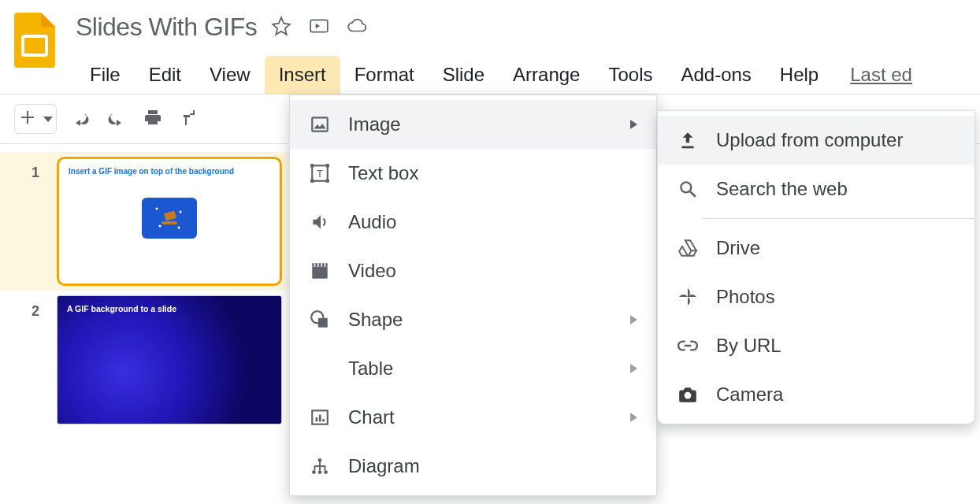 This screenshot has height=504, width=980. Describe the element at coordinates (35, 312) in the screenshot. I see `thumbnail-number: 2` at that location.